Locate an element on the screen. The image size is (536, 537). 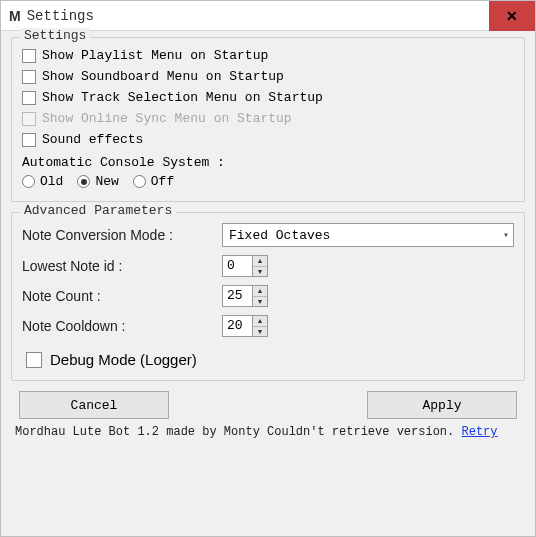
count-row: Note Count : 25 ▲ ▼ is located at coordinates (268, 296).